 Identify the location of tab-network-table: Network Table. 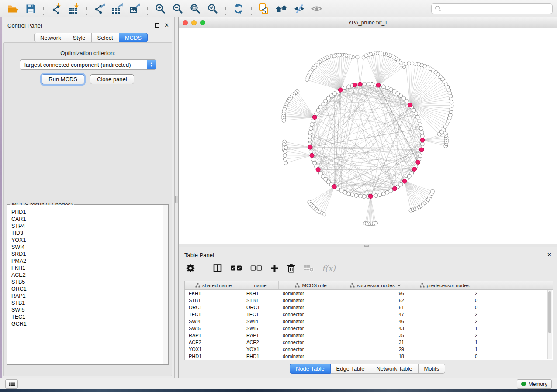
(394, 368).